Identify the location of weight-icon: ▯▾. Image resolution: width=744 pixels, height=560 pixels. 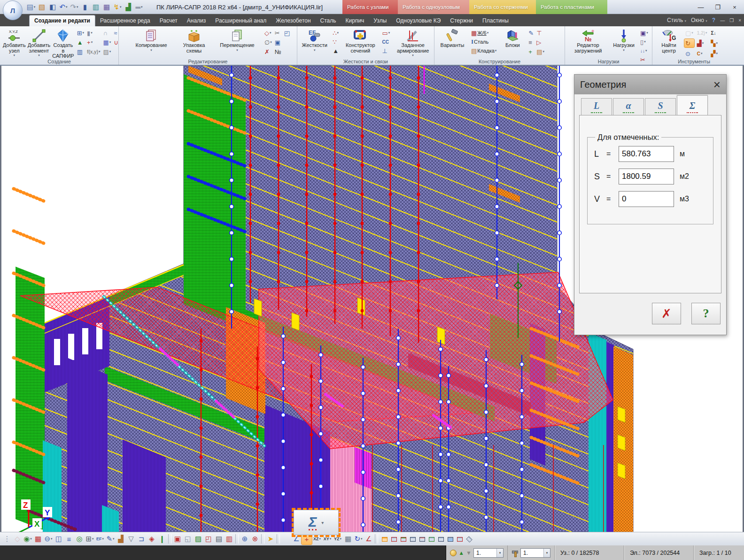
(644, 42).